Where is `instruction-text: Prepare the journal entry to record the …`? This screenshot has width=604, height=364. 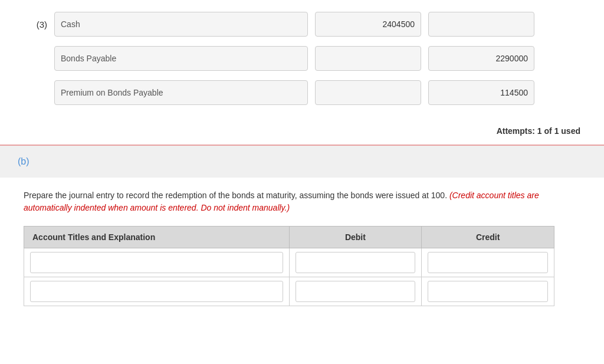
instruction-text: Prepare the journal entry to record the … is located at coordinates (302, 202).